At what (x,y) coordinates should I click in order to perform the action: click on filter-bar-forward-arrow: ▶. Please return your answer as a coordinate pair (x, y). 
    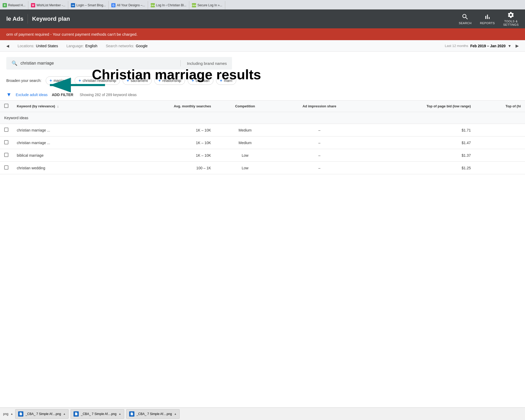
    Looking at the image, I should click on (517, 46).